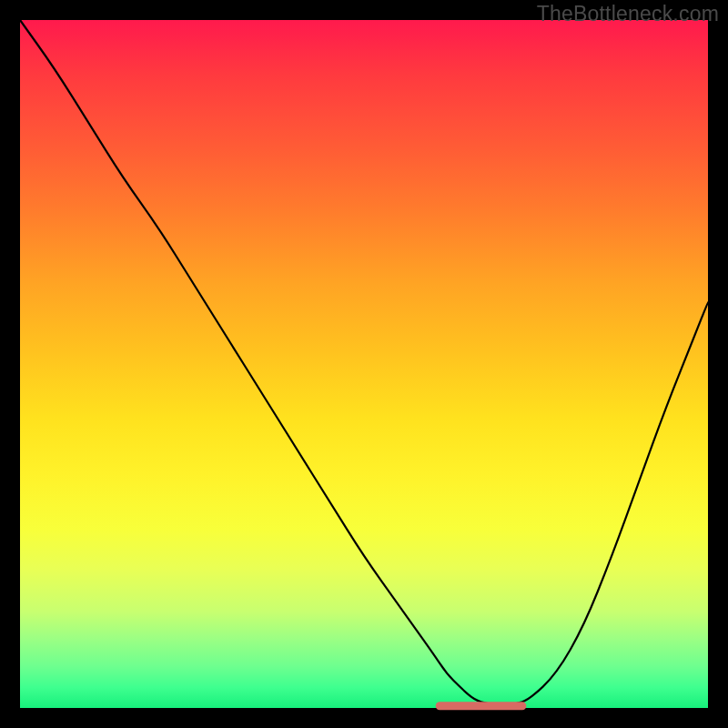 This screenshot has width=728, height=728. I want to click on watermark-text: TheBottleneck.com, so click(628, 15).